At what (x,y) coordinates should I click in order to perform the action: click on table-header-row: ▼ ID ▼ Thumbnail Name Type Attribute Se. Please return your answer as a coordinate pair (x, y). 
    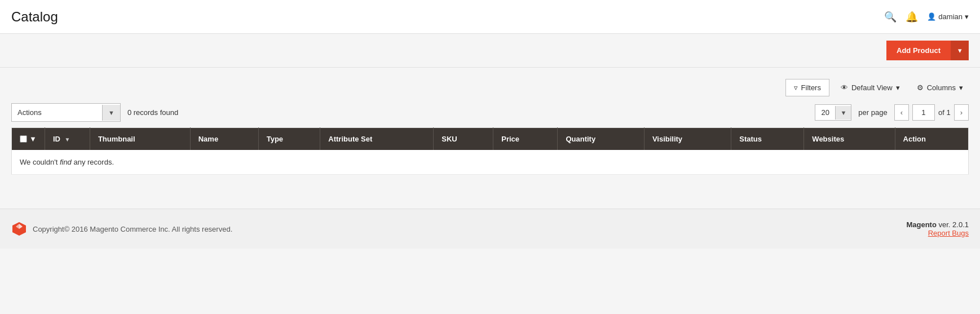
    Looking at the image, I should click on (491, 139).